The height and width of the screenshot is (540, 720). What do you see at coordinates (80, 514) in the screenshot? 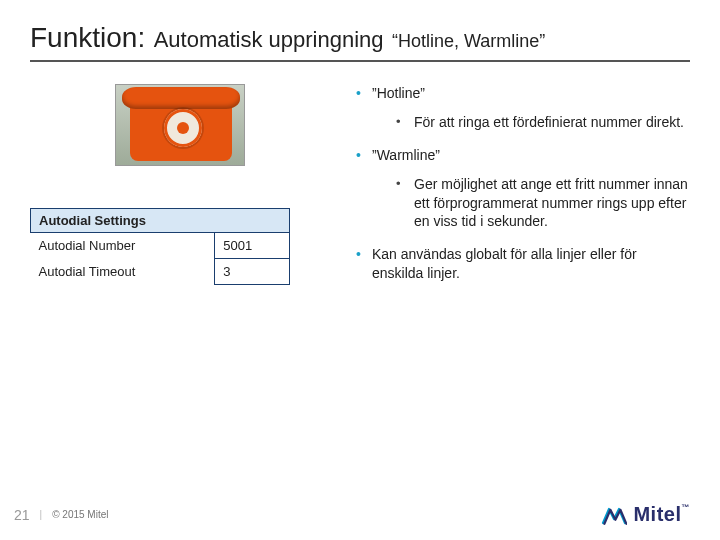
I see `copyright-text: © 2015 Mitel` at bounding box center [80, 514].